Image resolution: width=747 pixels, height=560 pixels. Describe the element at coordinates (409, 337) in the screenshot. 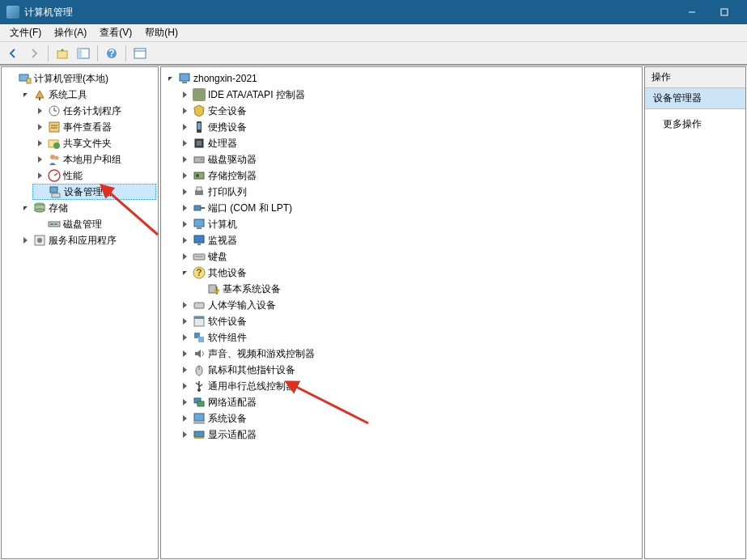

I see `dev-software-components: 软件组件` at that location.